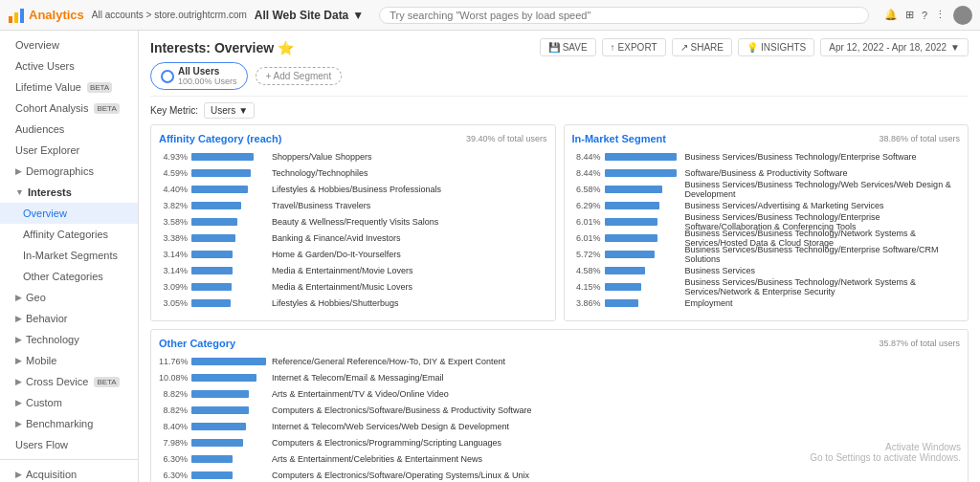  What do you see at coordinates (173, 287) in the screenshot?
I see `row-pct: 3.09%` at bounding box center [173, 287].